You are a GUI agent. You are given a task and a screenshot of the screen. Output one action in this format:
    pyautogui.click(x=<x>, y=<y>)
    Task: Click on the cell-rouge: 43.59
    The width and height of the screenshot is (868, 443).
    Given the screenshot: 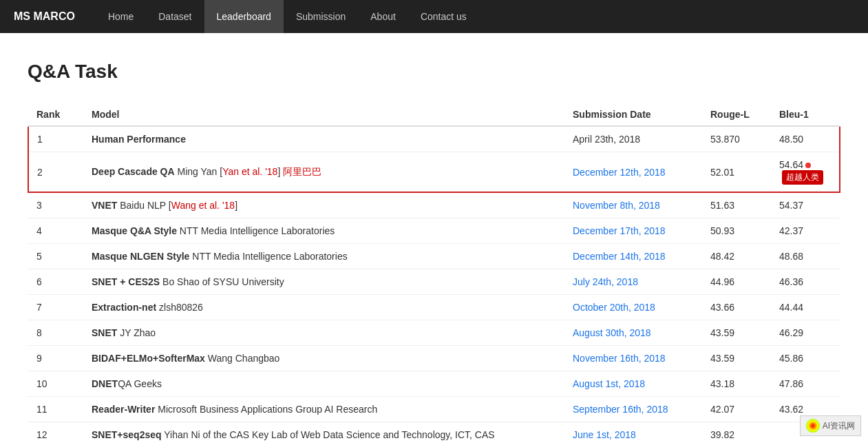 What is the action you would take?
    pyautogui.click(x=737, y=358)
    